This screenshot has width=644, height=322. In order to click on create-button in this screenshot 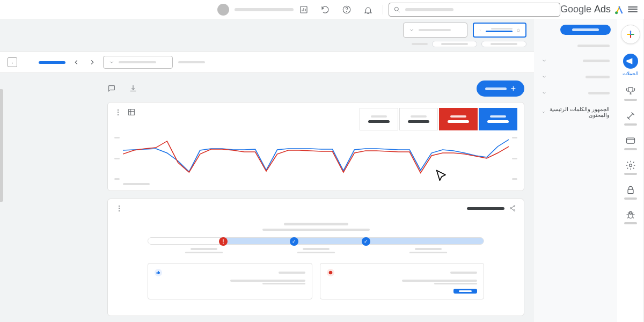, I will do `click(631, 34)`.